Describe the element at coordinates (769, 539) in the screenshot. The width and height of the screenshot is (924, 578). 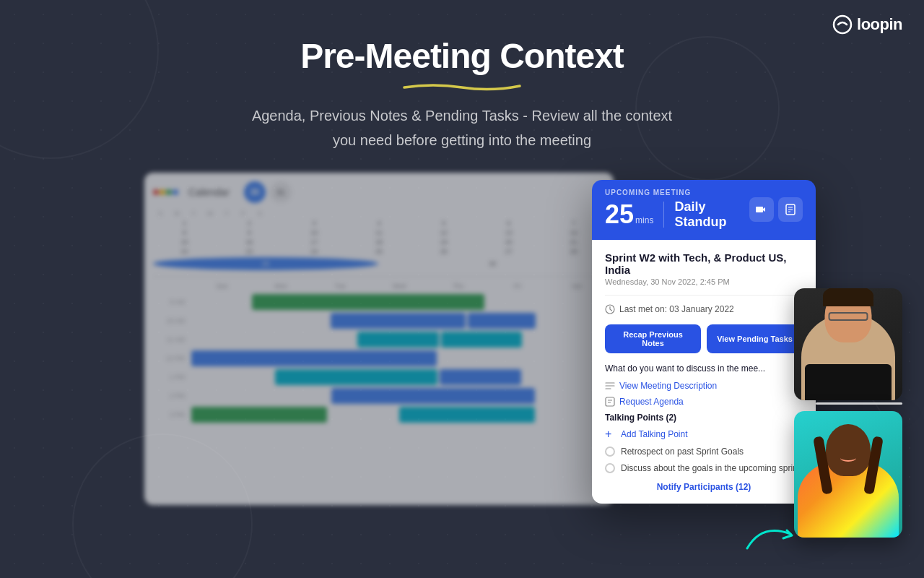
I see `arrow-decoration` at that location.